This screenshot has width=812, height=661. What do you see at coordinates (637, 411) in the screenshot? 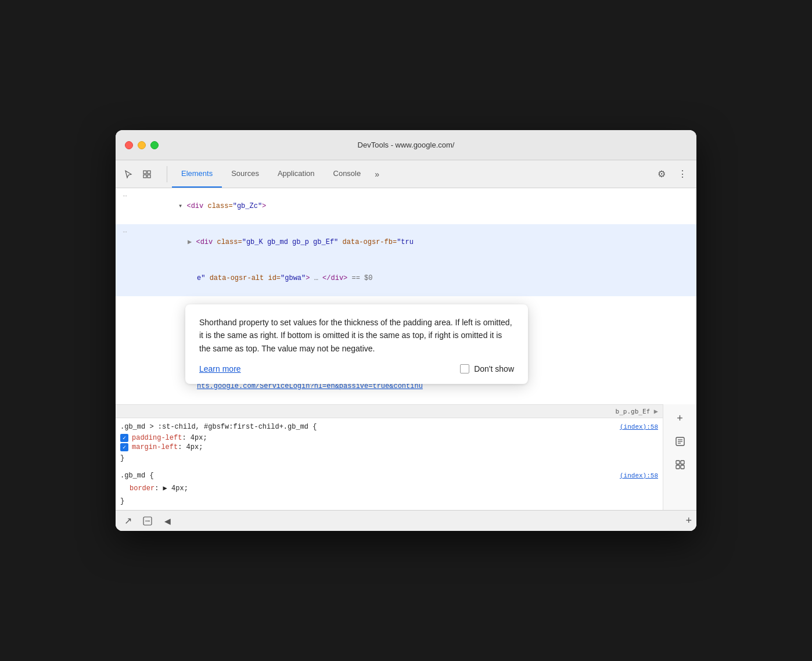
I see `breadcrumb-text: b_p.gb_Ef ▶` at bounding box center [637, 411].